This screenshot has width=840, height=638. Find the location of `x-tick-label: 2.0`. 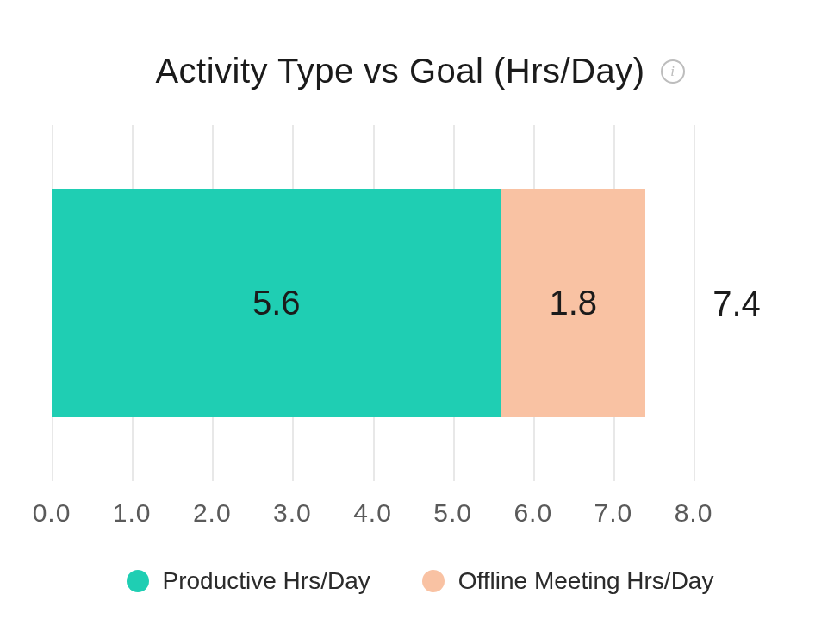

x-tick-label: 2.0 is located at coordinates (212, 513).